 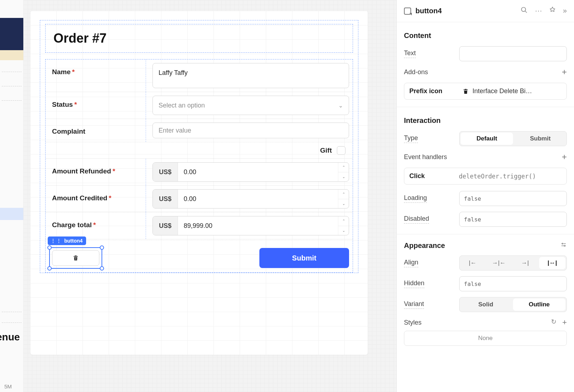 I want to click on prop-loading-input, so click(x=513, y=199).